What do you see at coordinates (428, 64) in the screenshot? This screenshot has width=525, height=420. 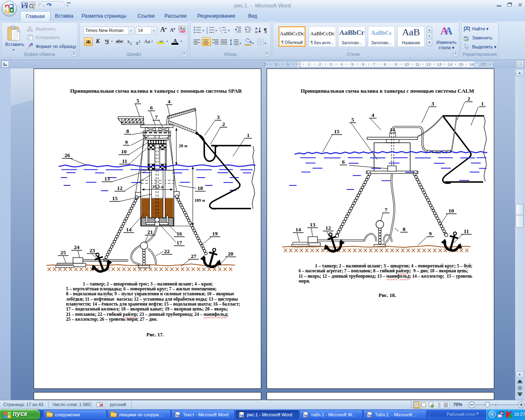 I see `svg-text: 12` at bounding box center [428, 64].